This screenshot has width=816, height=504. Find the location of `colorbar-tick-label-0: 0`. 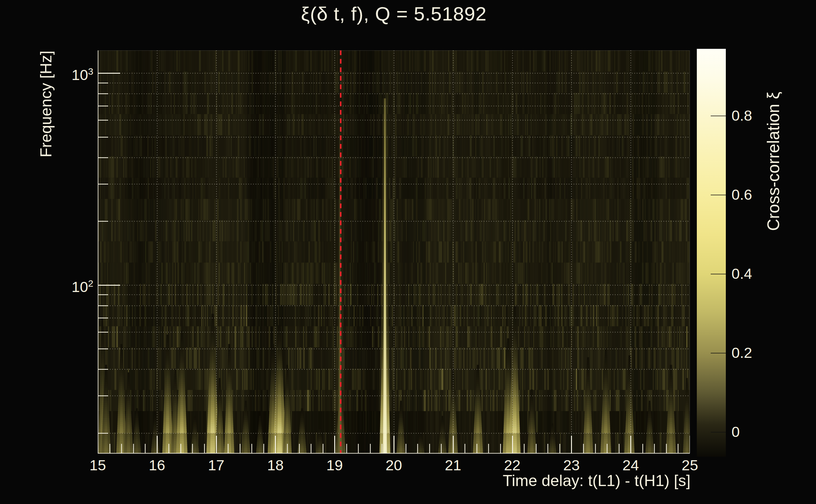

colorbar-tick-label-0: 0 is located at coordinates (736, 432).